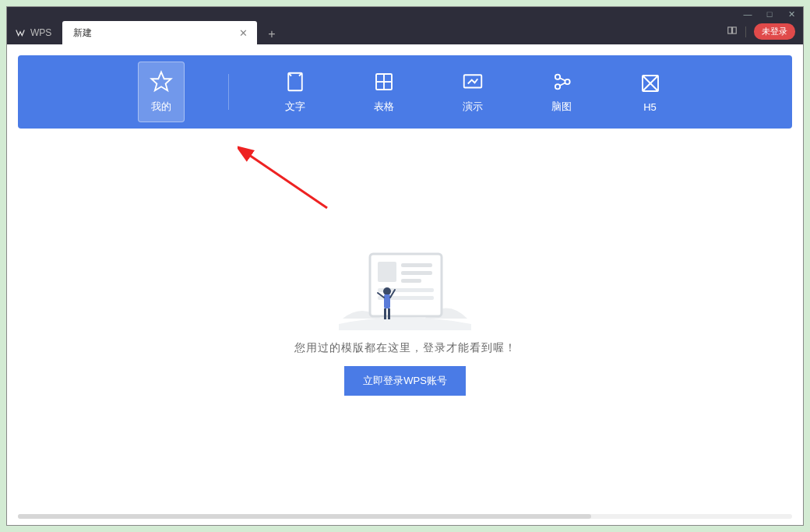 This screenshot has height=532, width=810. What do you see at coordinates (650, 107) in the screenshot?
I see `category-label: H5` at bounding box center [650, 107].